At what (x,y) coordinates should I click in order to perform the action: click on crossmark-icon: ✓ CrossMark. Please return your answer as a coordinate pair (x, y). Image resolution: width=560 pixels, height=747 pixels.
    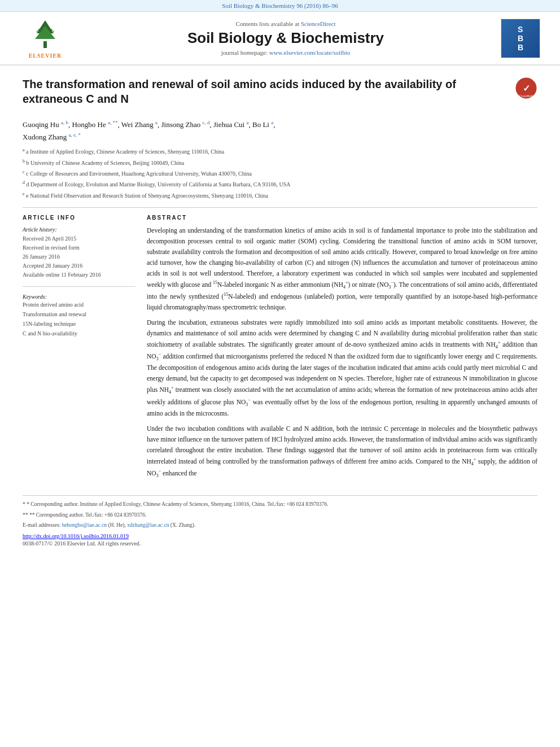
    Looking at the image, I should click on (526, 88).